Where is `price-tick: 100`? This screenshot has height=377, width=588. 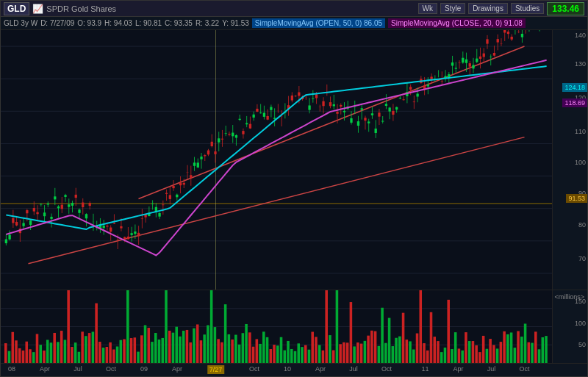 price-tick: 100 is located at coordinates (581, 162).